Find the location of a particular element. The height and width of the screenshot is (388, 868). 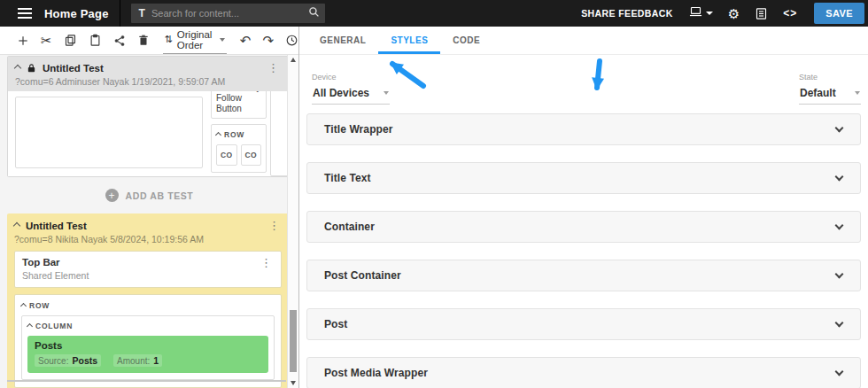

ab-test-1-body: Community Follow Button ROW CO CO is located at coordinates (148, 134).